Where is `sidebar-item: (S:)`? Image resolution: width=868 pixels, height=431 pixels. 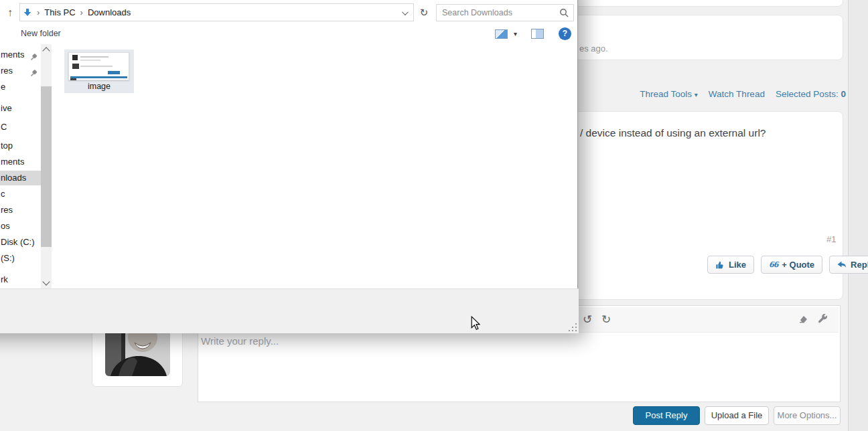
sidebar-item: (S:) is located at coordinates (20, 258).